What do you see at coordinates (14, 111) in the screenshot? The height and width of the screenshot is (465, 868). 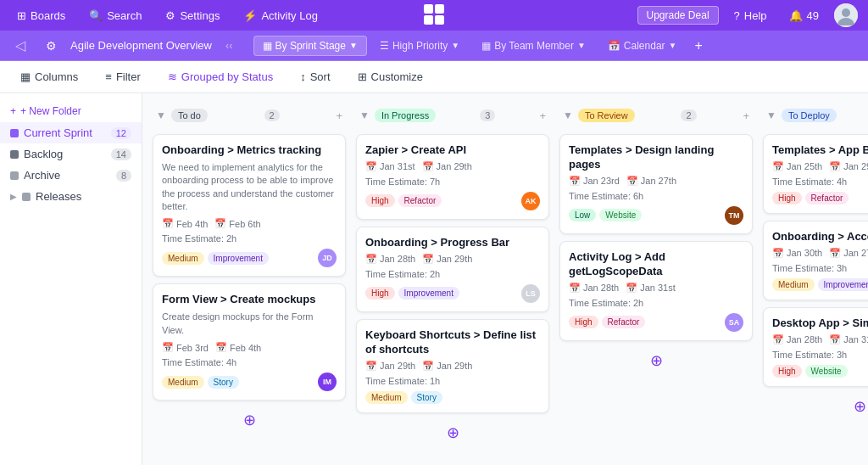 I see `folder-plus-icon: +` at bounding box center [14, 111].